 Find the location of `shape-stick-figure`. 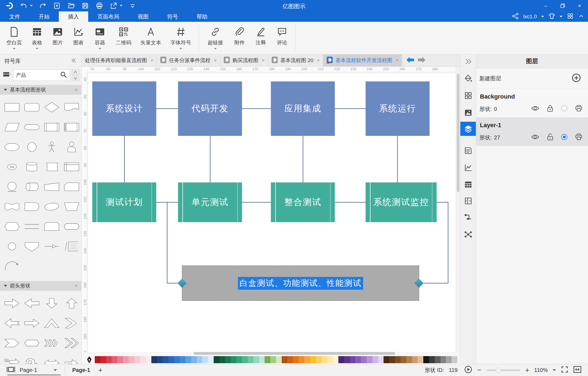

shape-stick-figure is located at coordinates (52, 147).